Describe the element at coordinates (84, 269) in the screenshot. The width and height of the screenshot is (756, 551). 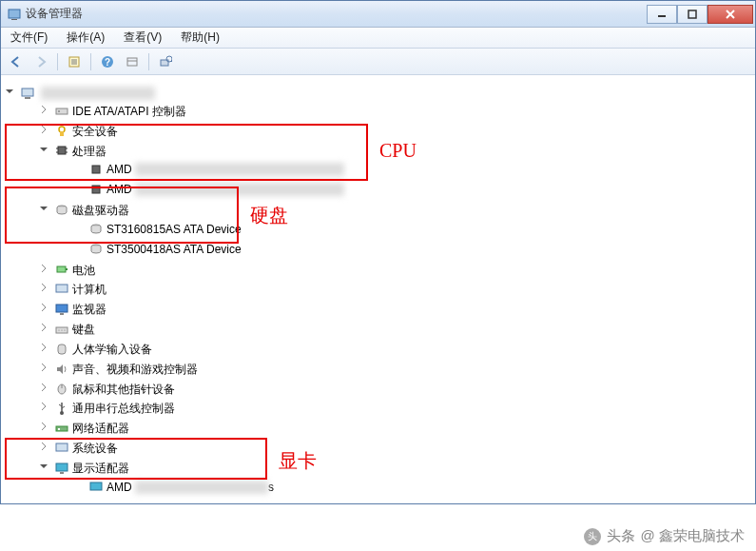
I see `category-label: 电池` at that location.